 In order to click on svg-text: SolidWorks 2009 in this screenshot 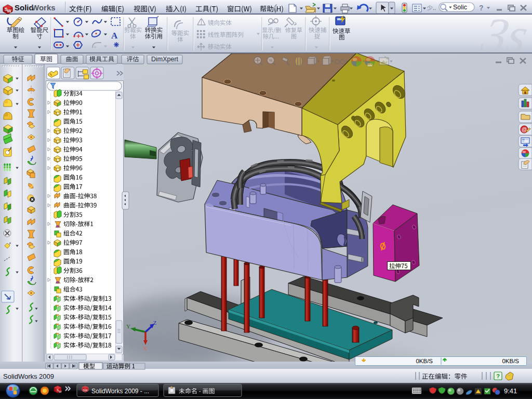, I will do `click(29, 376)`.